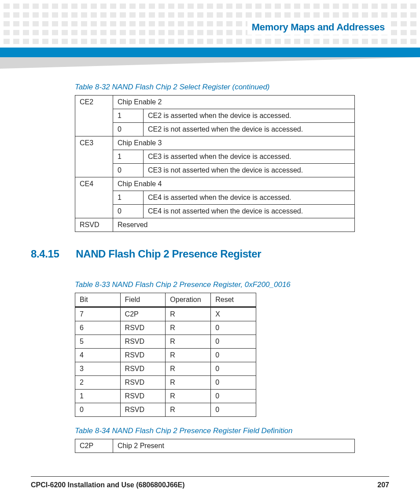 Image resolution: width=420 pixels, height=504 pixels. I want to click on footer-doc-title: CPCI-6200 Installation and Use (6806800J…, so click(108, 485).